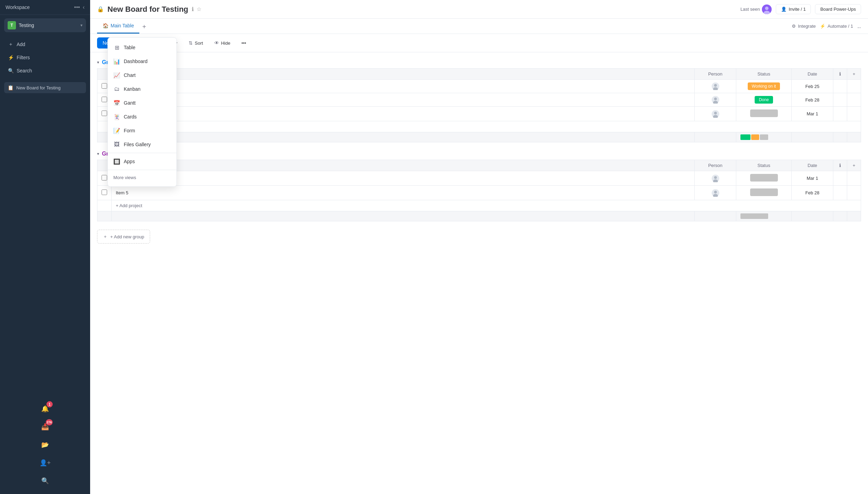  What do you see at coordinates (123, 237) in the screenshot?
I see `add-group-button: ＋ + Add new group` at bounding box center [123, 237].